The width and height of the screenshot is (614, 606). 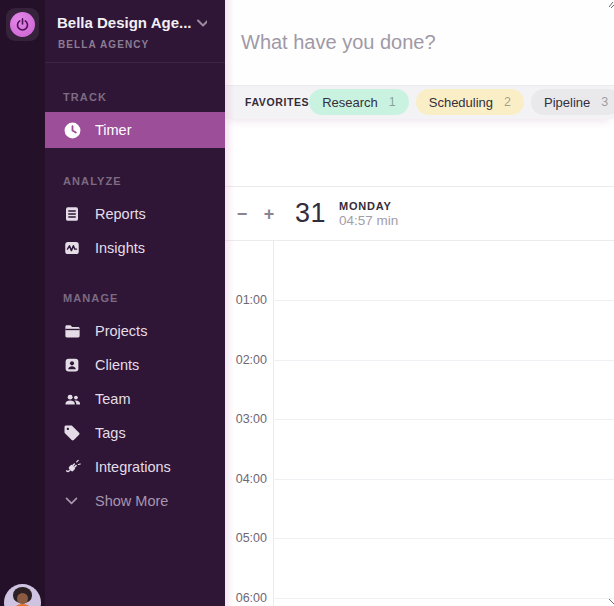 I want to click on hour-label: 05:00, so click(x=246, y=538).